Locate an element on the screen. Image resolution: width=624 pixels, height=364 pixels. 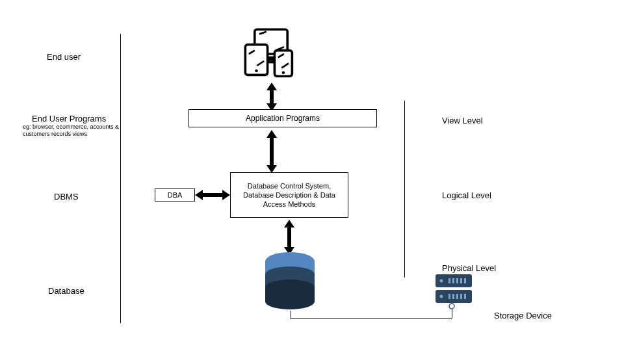
left-divider is located at coordinates (121, 178).